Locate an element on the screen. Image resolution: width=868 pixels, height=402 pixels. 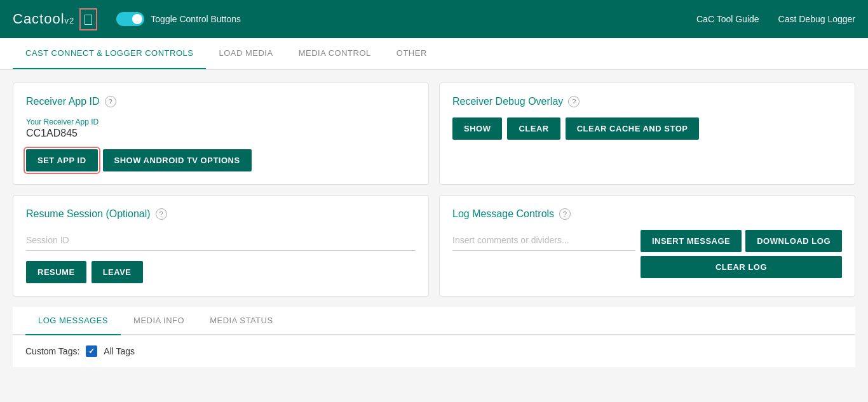
log-message-title: Log Message Controls ? is located at coordinates (647, 214).